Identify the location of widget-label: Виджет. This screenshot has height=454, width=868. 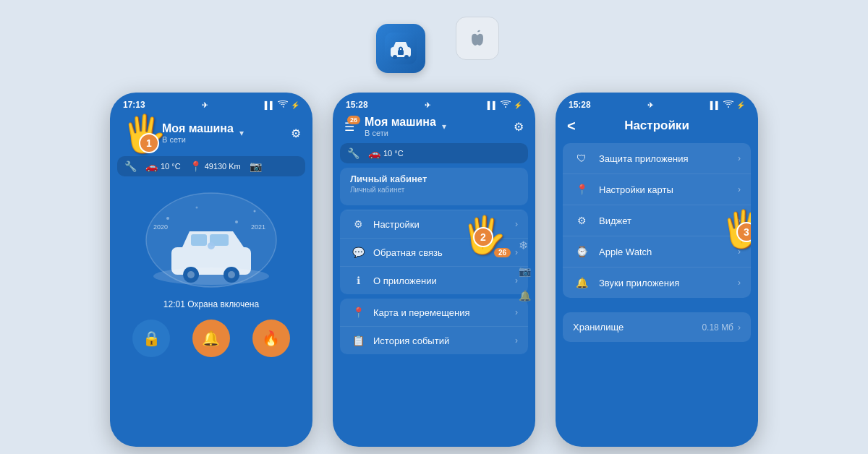
(668, 221).